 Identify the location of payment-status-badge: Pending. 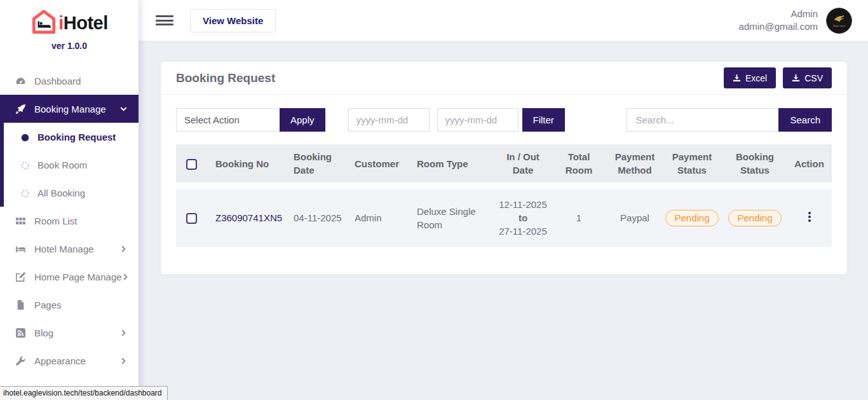
(691, 218).